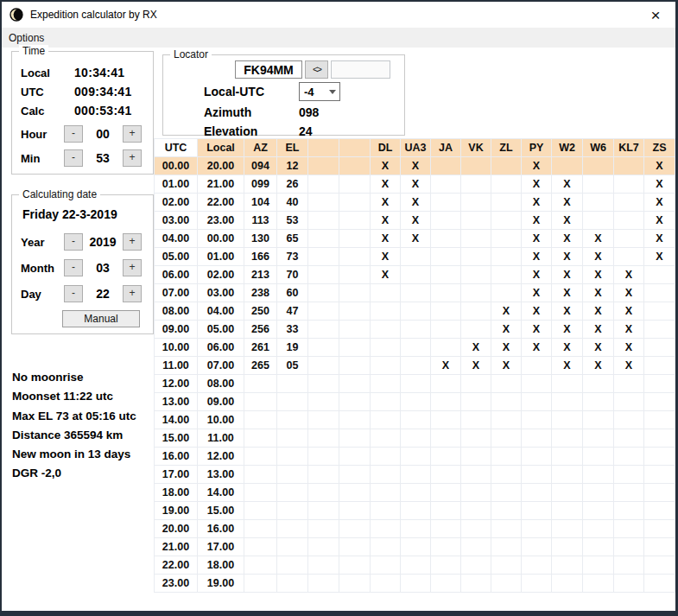  I want to click on cell-local: 10.00, so click(221, 420).